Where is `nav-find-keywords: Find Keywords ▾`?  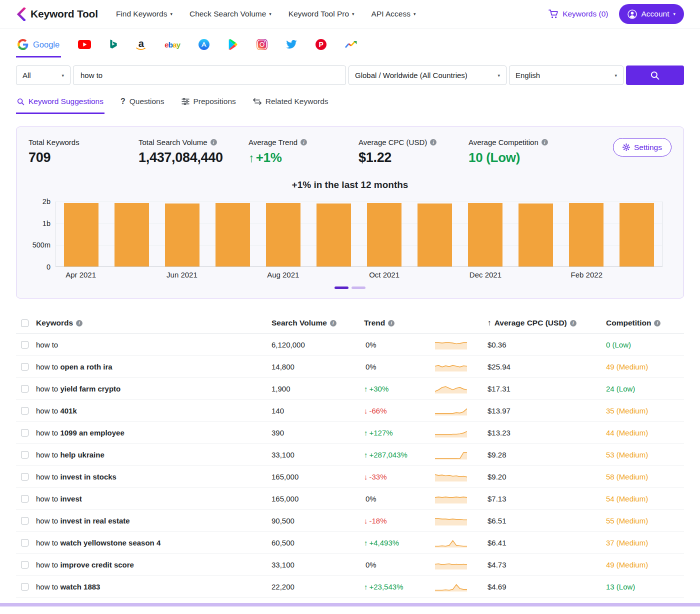
nav-find-keywords: Find Keywords ▾ is located at coordinates (144, 14).